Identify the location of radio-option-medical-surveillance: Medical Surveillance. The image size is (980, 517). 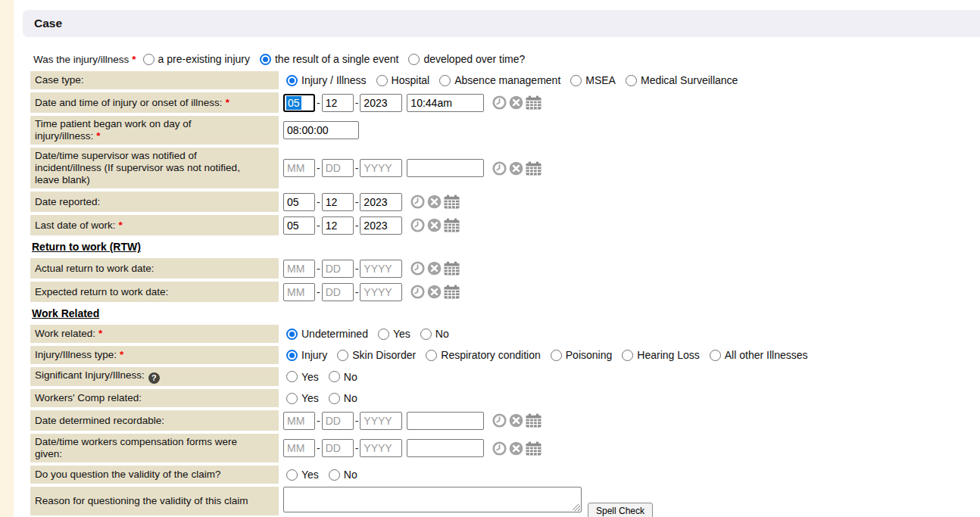
(682, 80).